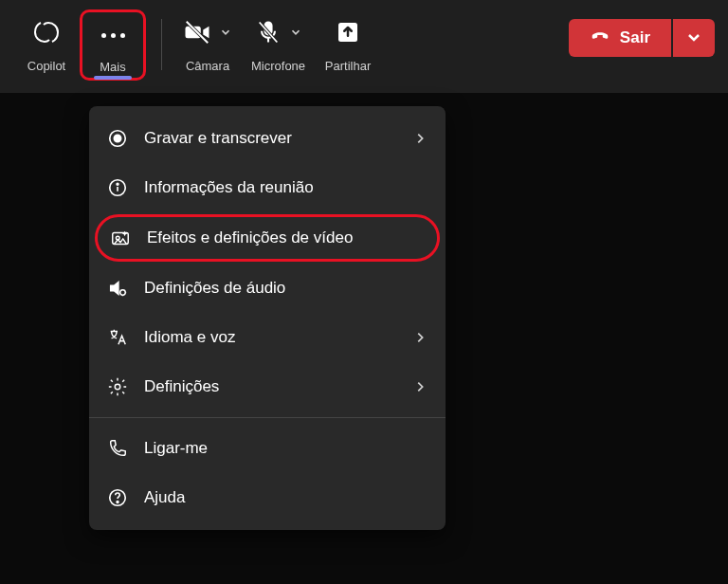  I want to click on menu-item-audio-settings: Definições de áudio, so click(267, 288).